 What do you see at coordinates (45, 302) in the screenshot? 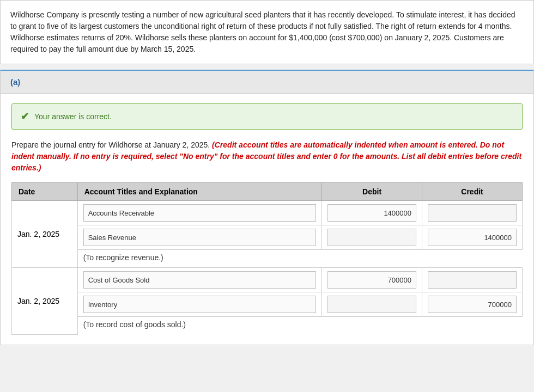
I see `date-cell-2: Jan. 2, 2025` at bounding box center [45, 302].